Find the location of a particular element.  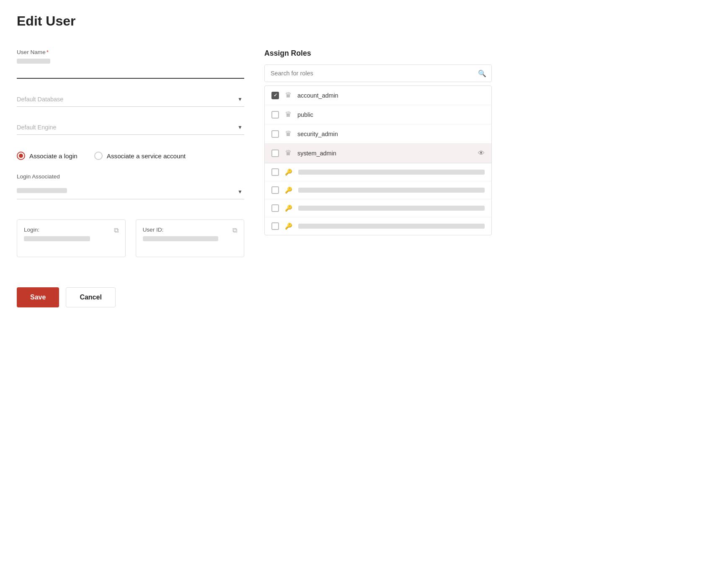

crown-icon-system-admin: ♛ is located at coordinates (288, 153).